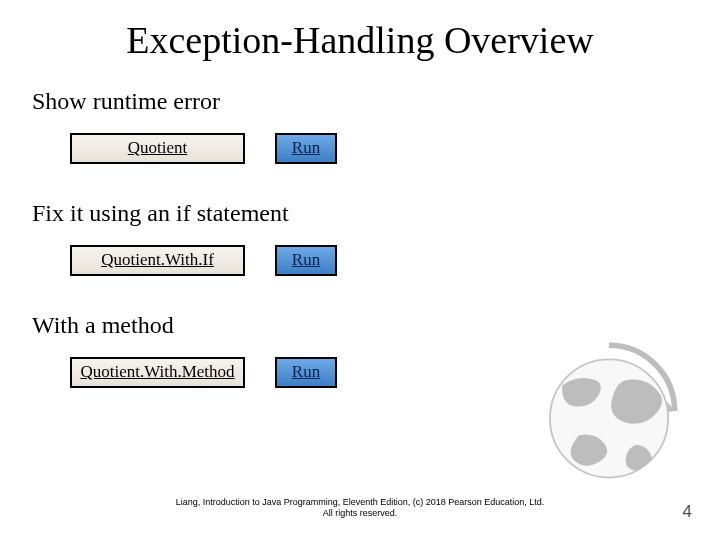 The width and height of the screenshot is (720, 540). I want to click on example-label-button: Quotient.With.If, so click(158, 260).